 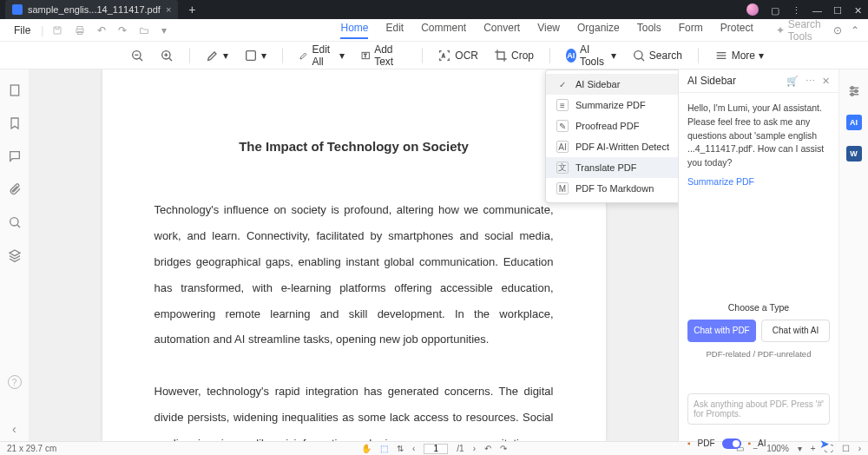 What do you see at coordinates (612, 147) in the screenshot?
I see `dropdown-item-ai-detect: AI PDF AI-Written Detect` at bounding box center [612, 147].